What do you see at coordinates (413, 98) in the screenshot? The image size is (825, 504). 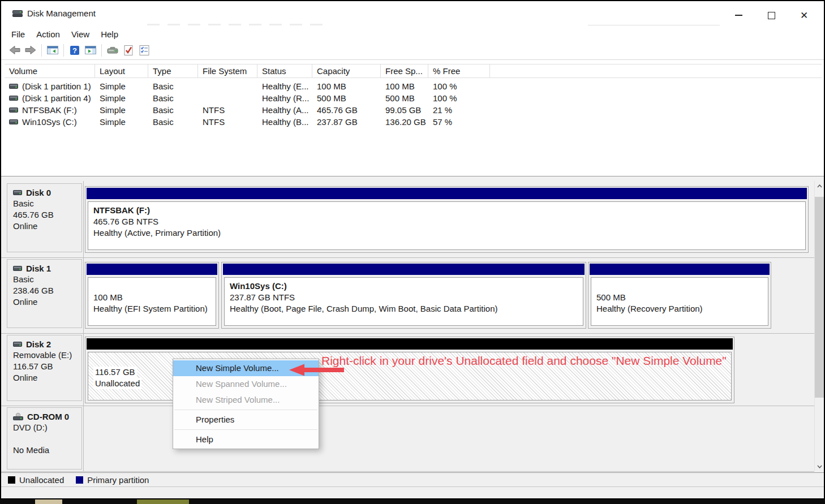 I see `table-row: (Disk 1 partition 4) Simple Basic Health…` at bounding box center [413, 98].